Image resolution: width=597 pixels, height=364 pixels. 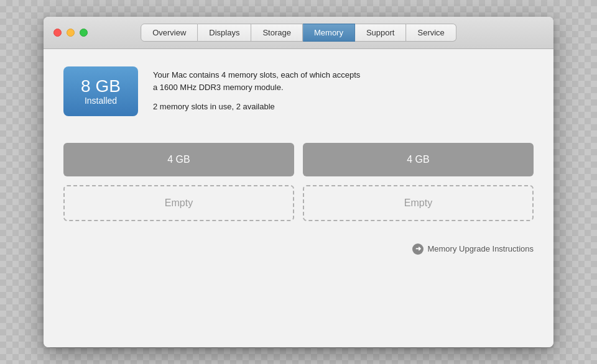 I want to click on info-section: 8 GB Installed Your Mac contains 4 memor…, so click(x=298, y=93).